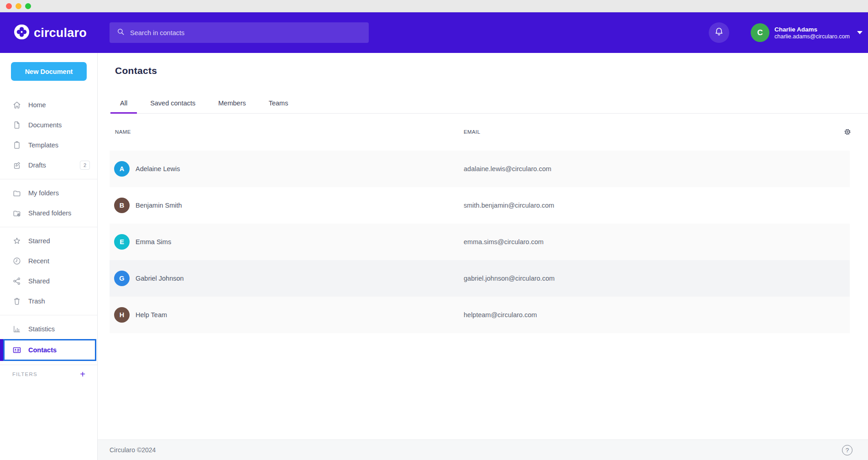  I want to click on gear-icon, so click(847, 133).